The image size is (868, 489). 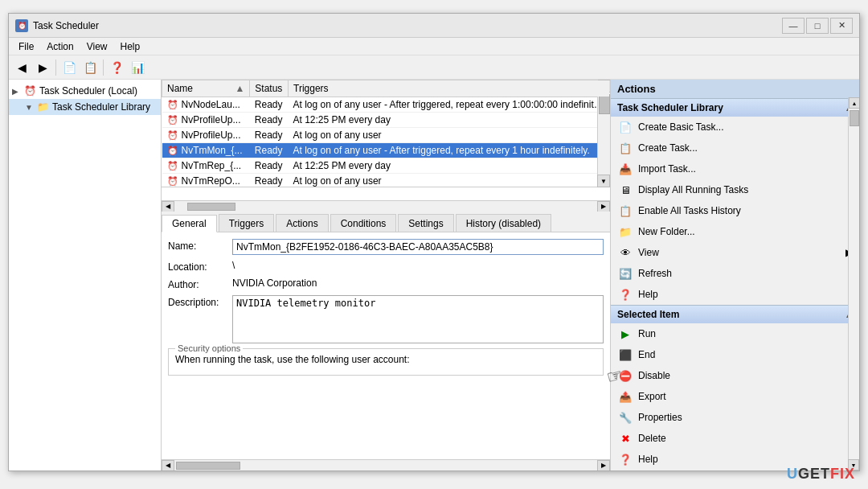 What do you see at coordinates (30, 91) in the screenshot?
I see `local-icon: ⏰` at bounding box center [30, 91].